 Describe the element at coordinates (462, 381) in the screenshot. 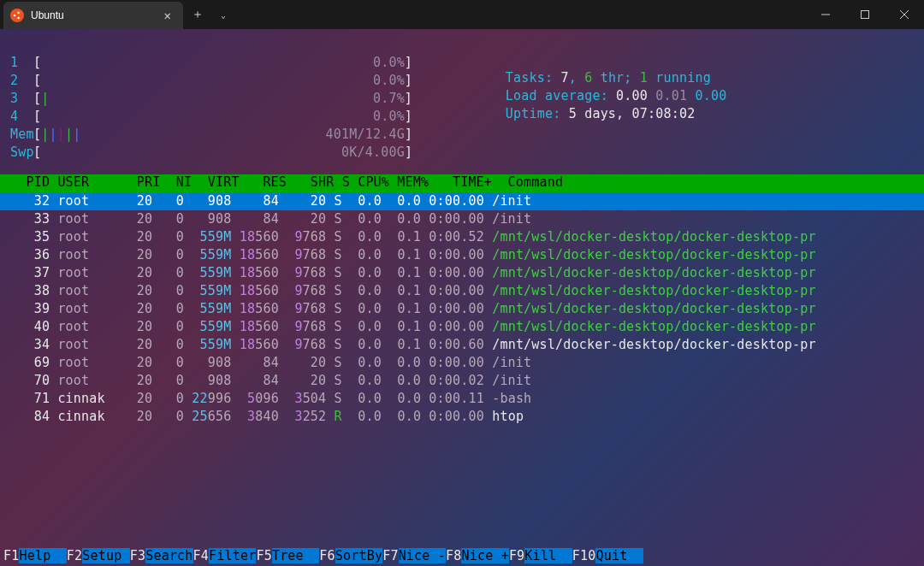

I see `process-row: 70 root 20 0 908 84 20 S 0.0 0.0 0:00.02…` at that location.